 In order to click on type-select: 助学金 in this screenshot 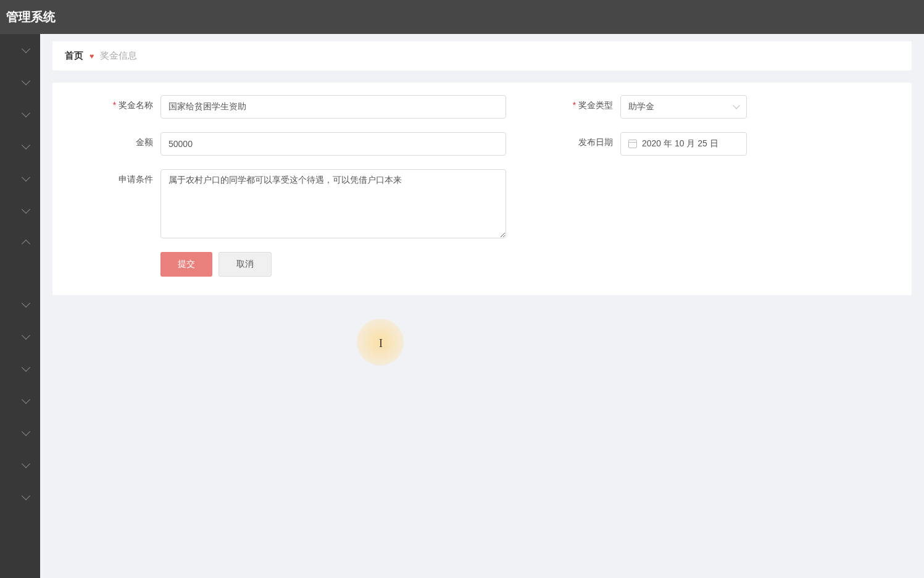, I will do `click(684, 107)`.